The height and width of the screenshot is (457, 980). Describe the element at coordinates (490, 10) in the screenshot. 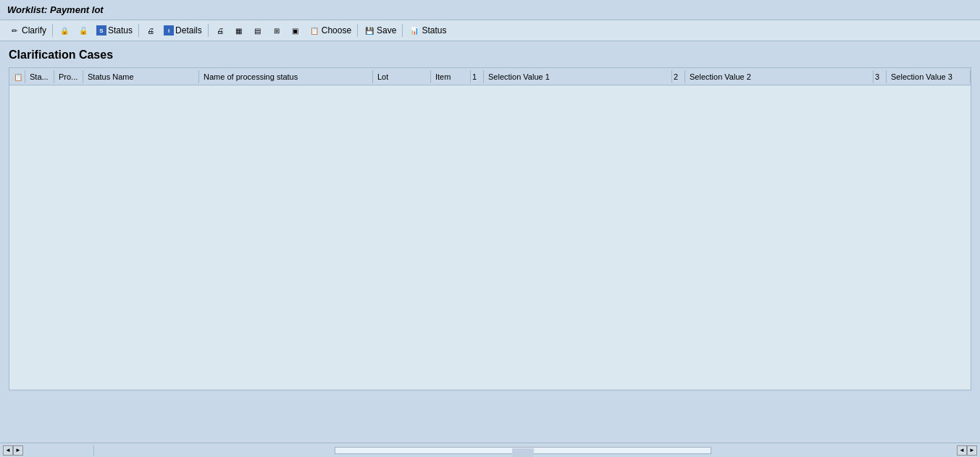

I see `window-title: Worklist: Payment lot` at that location.